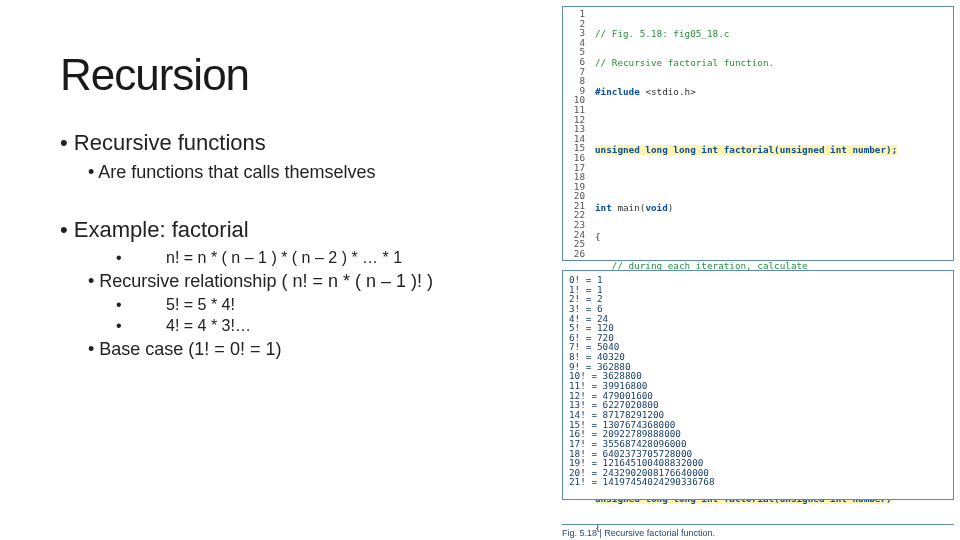  I want to click on bullet-level1: Recursive functions, so click(295, 143).